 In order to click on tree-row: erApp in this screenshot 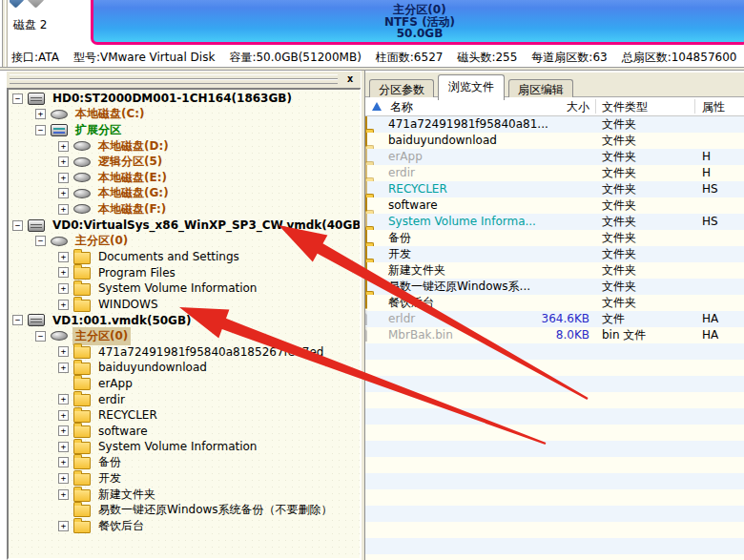, I will do `click(184, 384)`.